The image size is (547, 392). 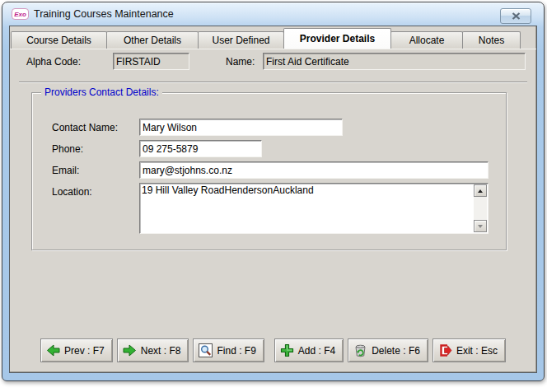 What do you see at coordinates (241, 127) in the screenshot?
I see `contact-name-input` at bounding box center [241, 127].